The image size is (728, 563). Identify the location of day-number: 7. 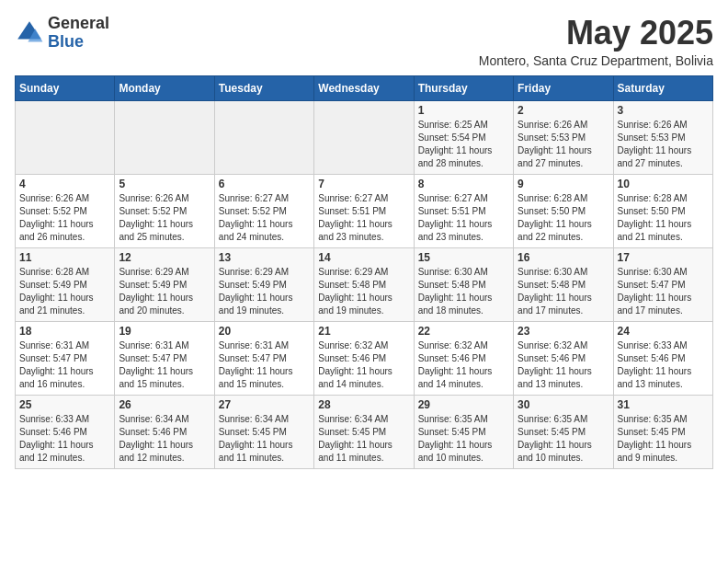
(364, 184).